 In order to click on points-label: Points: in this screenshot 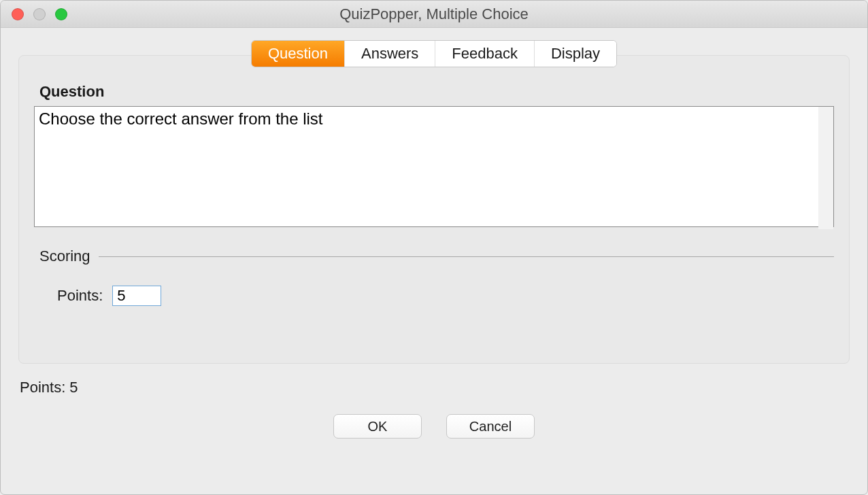, I will do `click(80, 296)`.